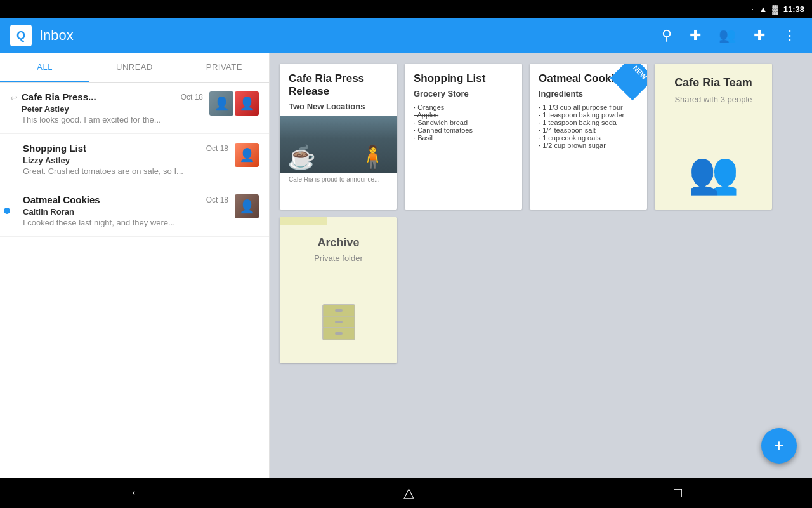 The image size is (812, 508). I want to click on status-bar: ⋅ ▲ ▓ 11:38, so click(406, 9).